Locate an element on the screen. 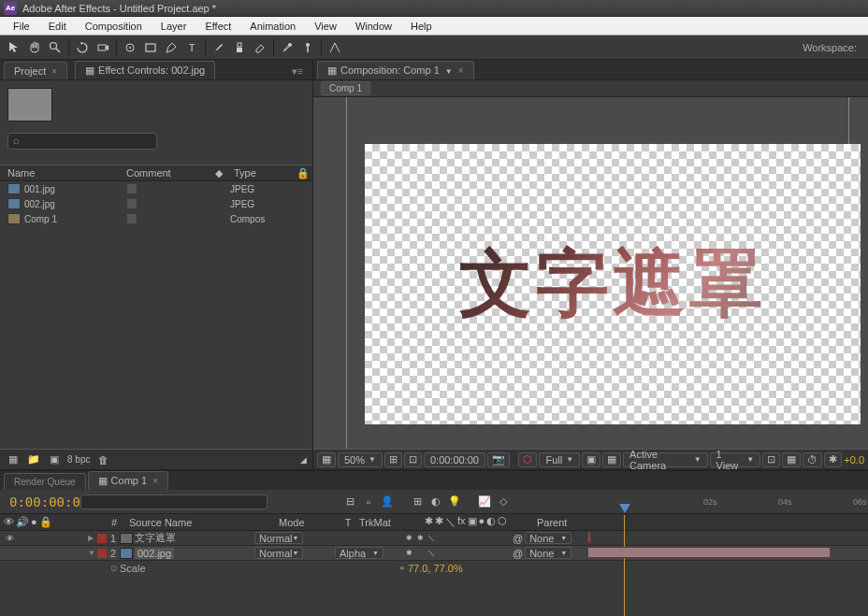  snapshot-icon: 📷 is located at coordinates (499, 460).